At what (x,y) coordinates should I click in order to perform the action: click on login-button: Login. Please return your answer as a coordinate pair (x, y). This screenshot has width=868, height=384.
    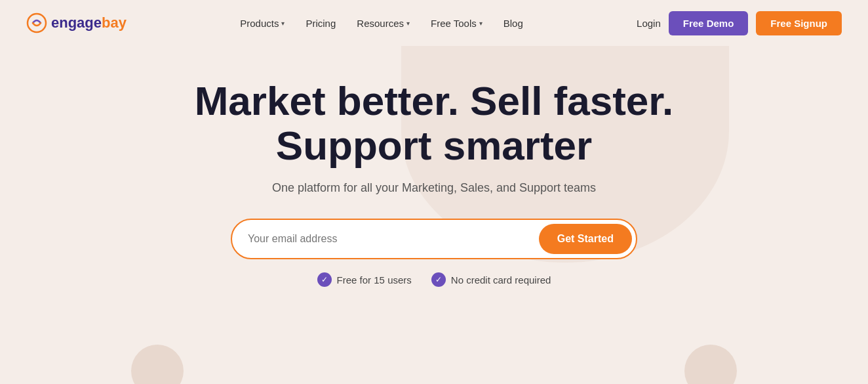
    Looking at the image, I should click on (649, 24).